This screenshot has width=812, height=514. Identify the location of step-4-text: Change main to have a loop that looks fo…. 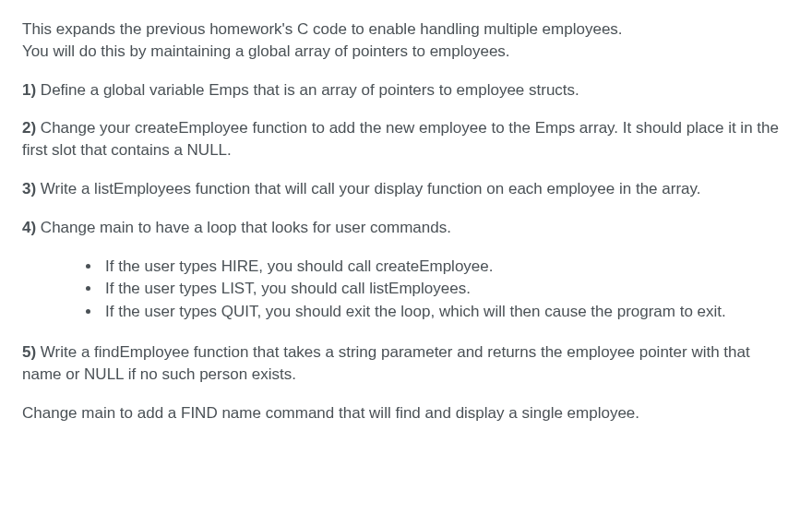
(244, 227).